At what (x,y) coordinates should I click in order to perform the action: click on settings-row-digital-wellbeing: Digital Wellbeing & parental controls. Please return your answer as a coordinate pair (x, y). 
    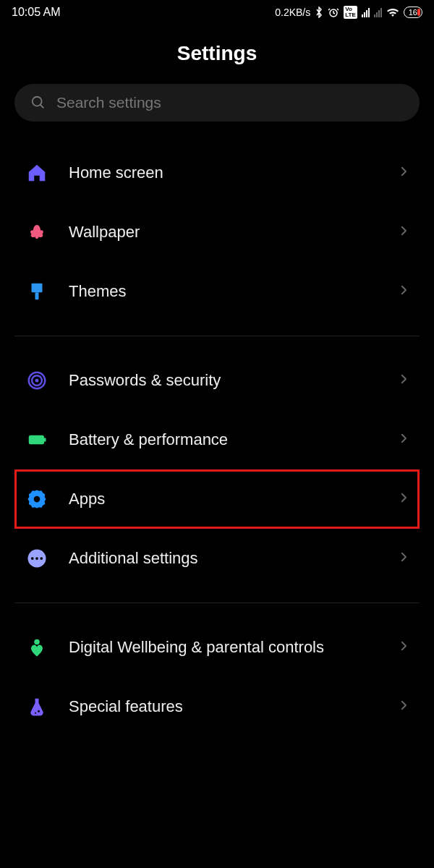
    Looking at the image, I should click on (217, 647).